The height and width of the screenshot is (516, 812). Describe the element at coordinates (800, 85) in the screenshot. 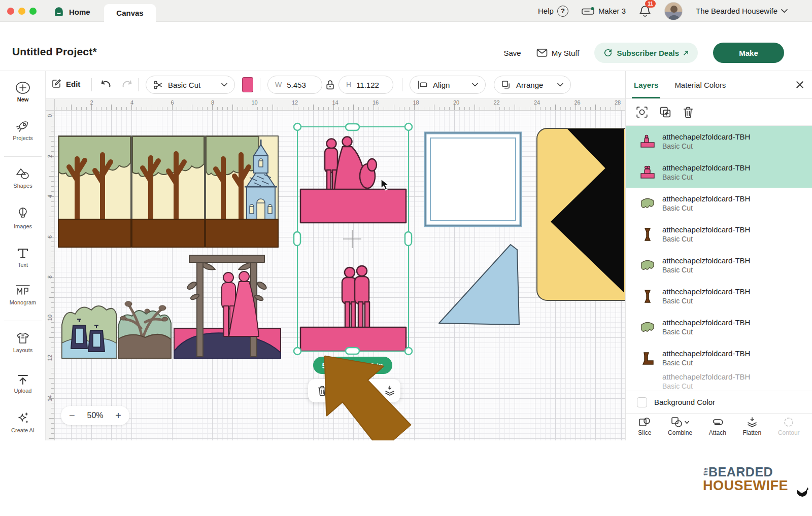

I see `close-icon` at that location.